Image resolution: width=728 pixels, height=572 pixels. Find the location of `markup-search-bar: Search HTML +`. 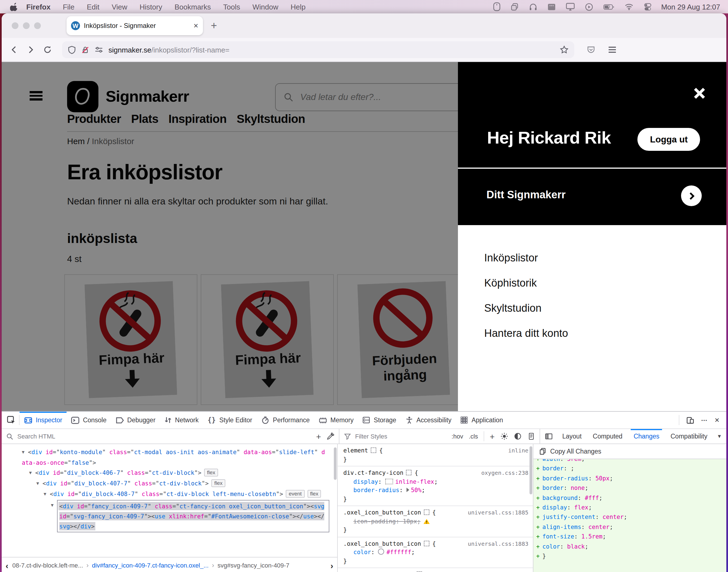

markup-search-bar: Search HTML + is located at coordinates (171, 436).